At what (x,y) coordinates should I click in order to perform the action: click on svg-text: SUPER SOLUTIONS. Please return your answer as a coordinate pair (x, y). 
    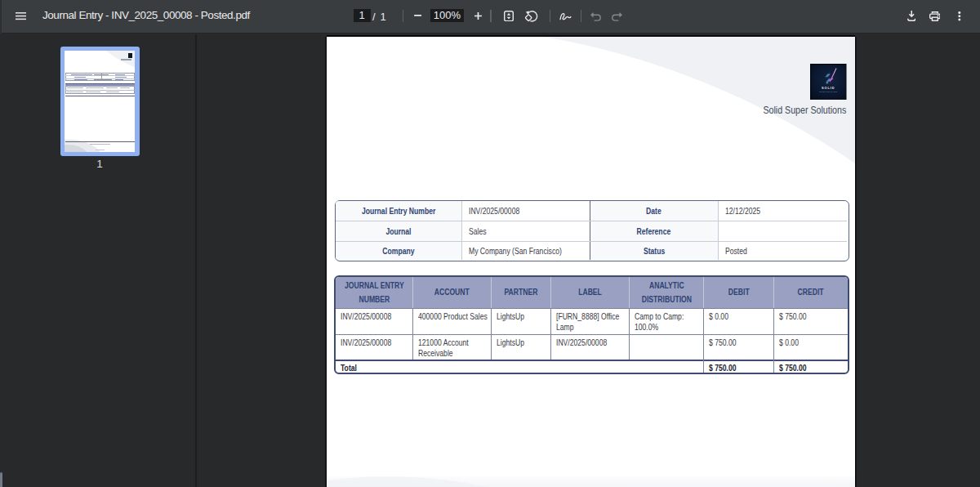
    Looking at the image, I should click on (828, 92).